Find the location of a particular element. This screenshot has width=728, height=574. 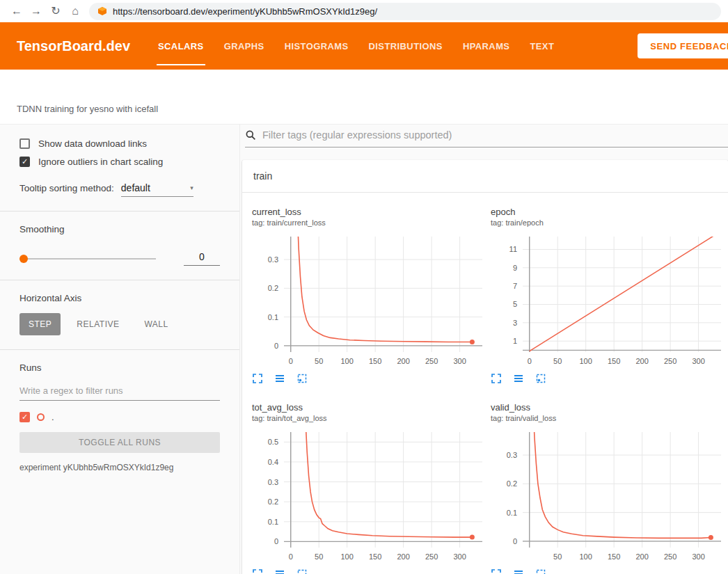

chart-plot: 0501001502002503001357911 is located at coordinates (608, 301).